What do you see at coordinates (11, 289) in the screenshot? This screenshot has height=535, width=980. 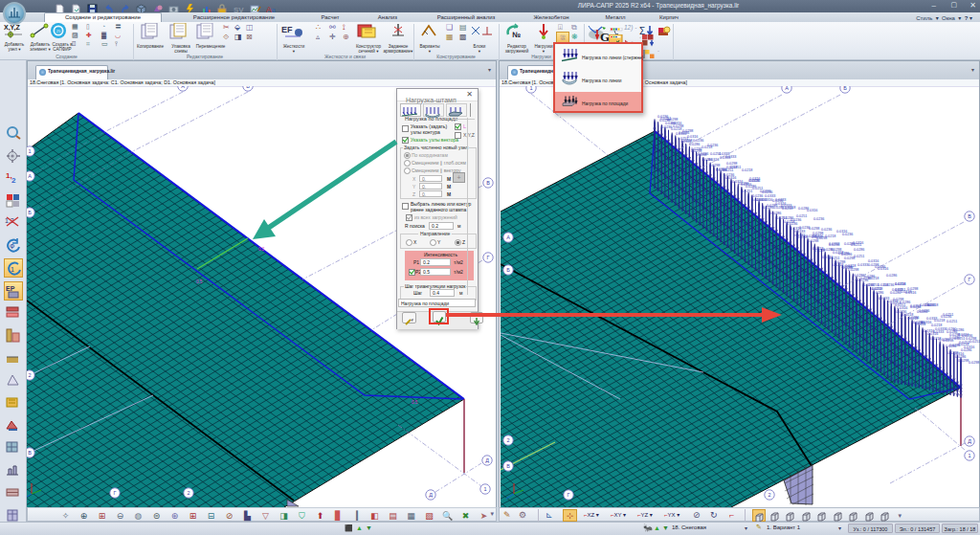 I see `svg-text: ЕР` at bounding box center [11, 289].